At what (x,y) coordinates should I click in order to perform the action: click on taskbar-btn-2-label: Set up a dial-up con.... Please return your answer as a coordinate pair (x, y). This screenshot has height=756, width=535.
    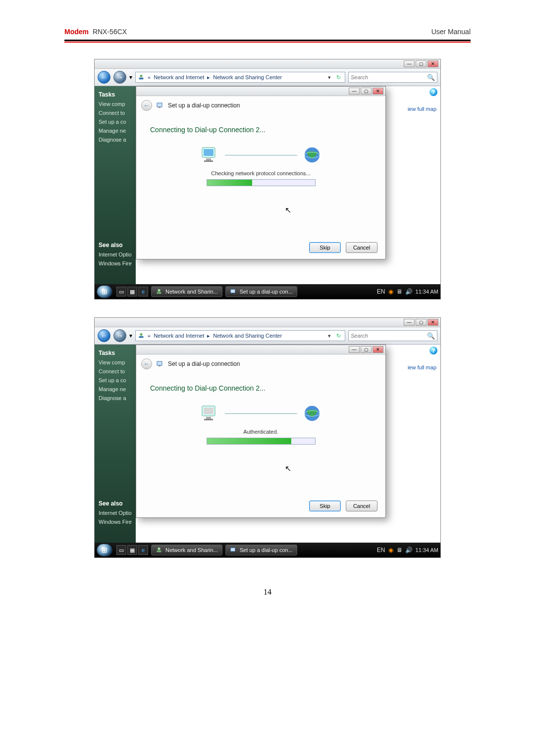
    Looking at the image, I should click on (267, 292).